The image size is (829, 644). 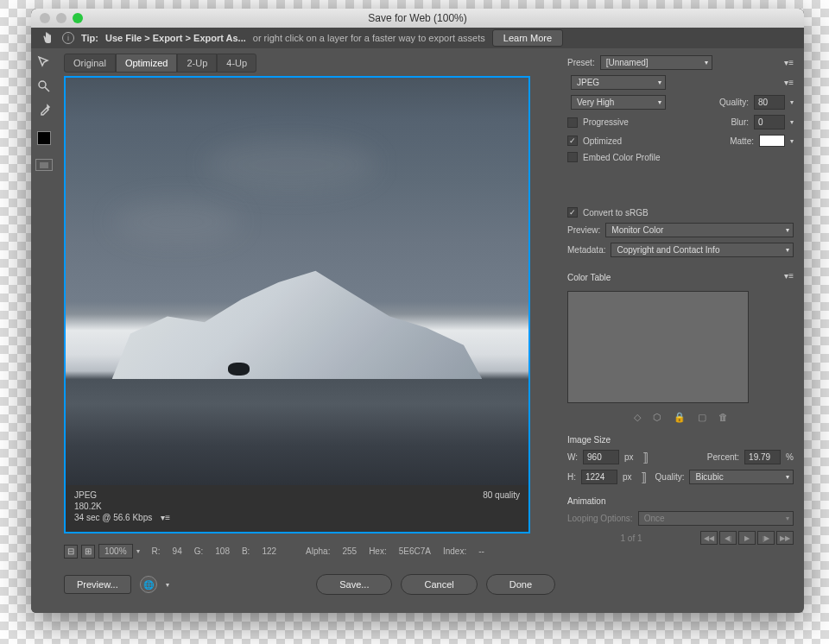 What do you see at coordinates (573, 123) in the screenshot?
I see `progressive-checkbox` at bounding box center [573, 123].